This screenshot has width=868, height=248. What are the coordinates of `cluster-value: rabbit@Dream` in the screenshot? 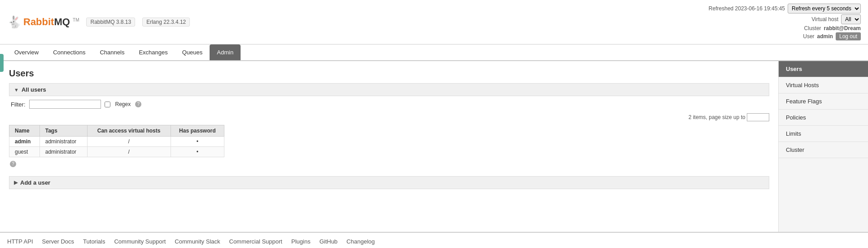 It's located at (842, 28).